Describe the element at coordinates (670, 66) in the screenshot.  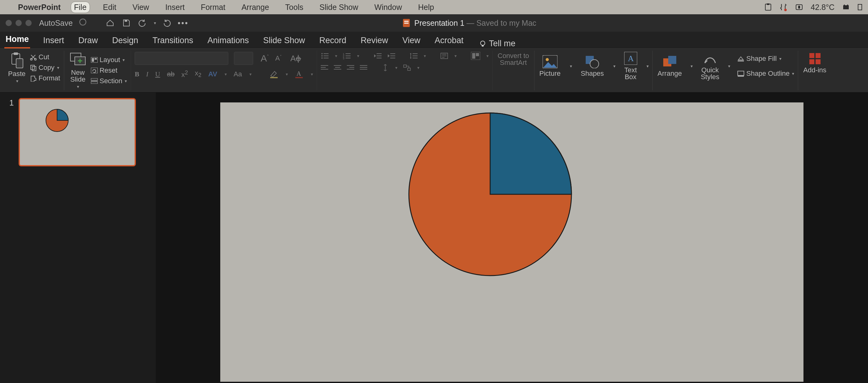
I see `arrange-button: Arrange` at that location.